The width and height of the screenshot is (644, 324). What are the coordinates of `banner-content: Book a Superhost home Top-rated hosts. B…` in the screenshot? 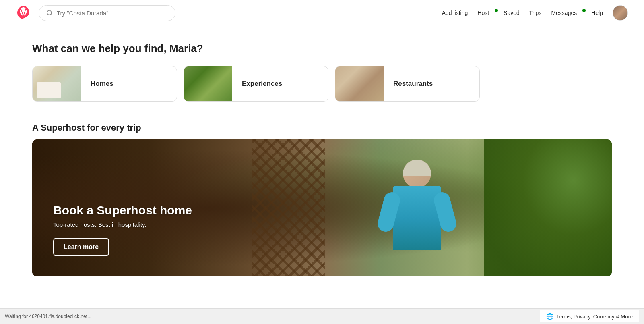 It's located at (122, 230).